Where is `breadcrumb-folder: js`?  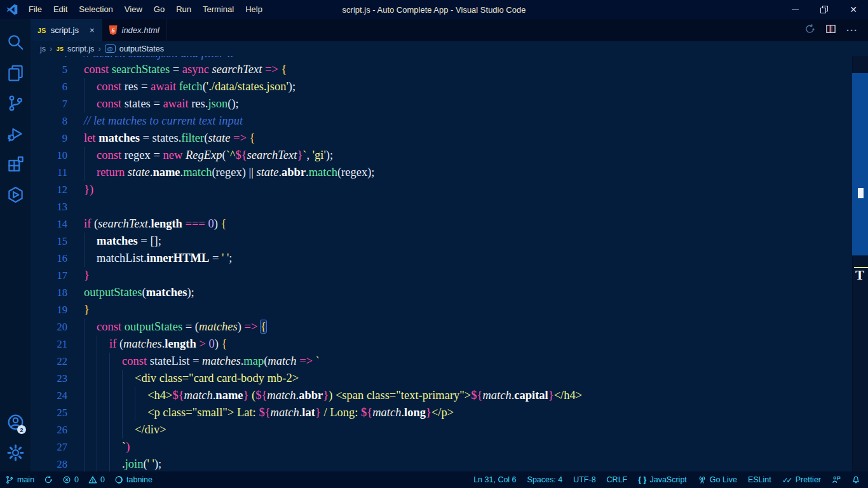 breadcrumb-folder: js is located at coordinates (43, 49).